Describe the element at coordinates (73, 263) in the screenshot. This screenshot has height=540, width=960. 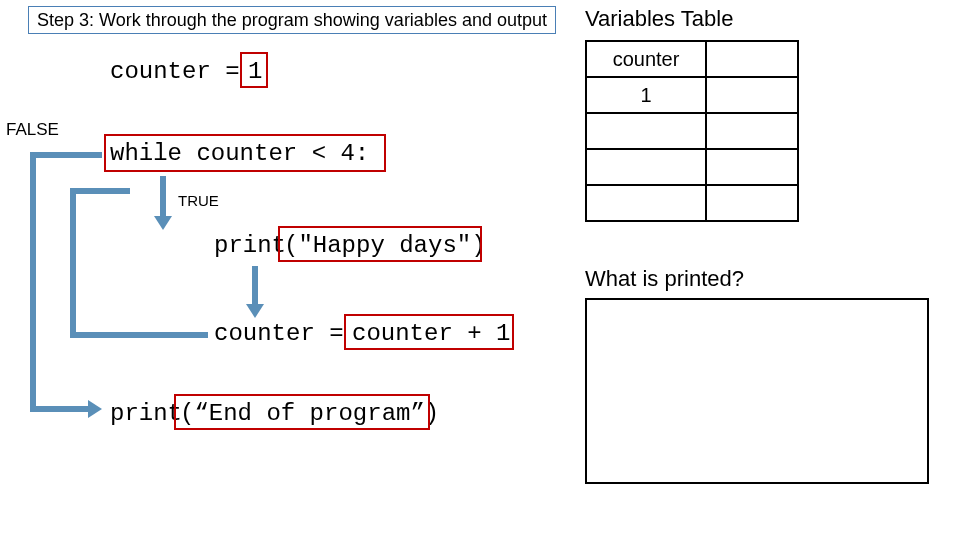
I see `loopback-v` at that location.